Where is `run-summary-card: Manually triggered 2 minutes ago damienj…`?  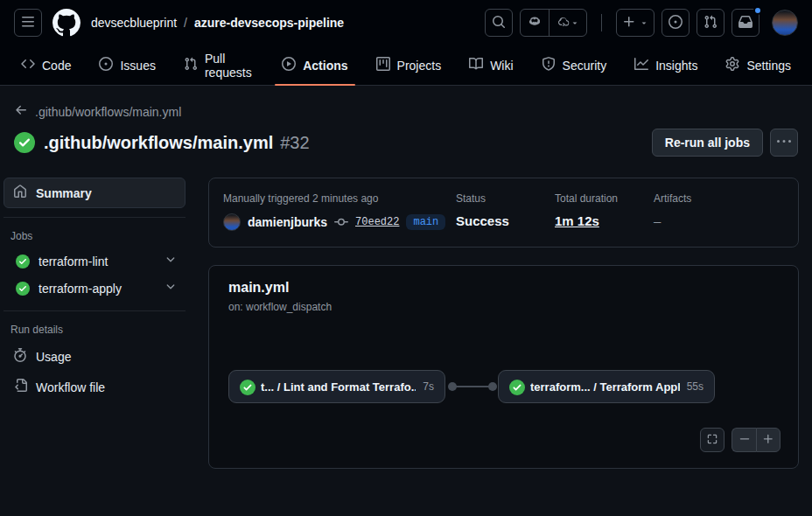
run-summary-card: Manually triggered 2 minutes ago damienj… is located at coordinates (504, 213).